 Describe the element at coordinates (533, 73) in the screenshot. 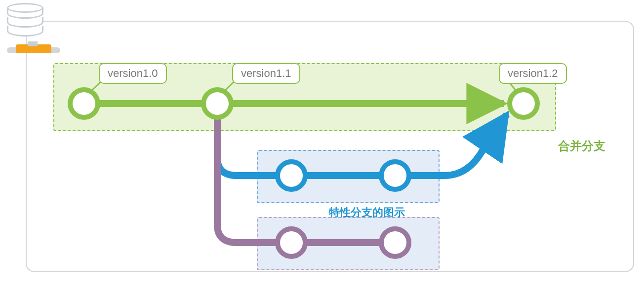

I see `version-tag-3: version1.2` at that location.